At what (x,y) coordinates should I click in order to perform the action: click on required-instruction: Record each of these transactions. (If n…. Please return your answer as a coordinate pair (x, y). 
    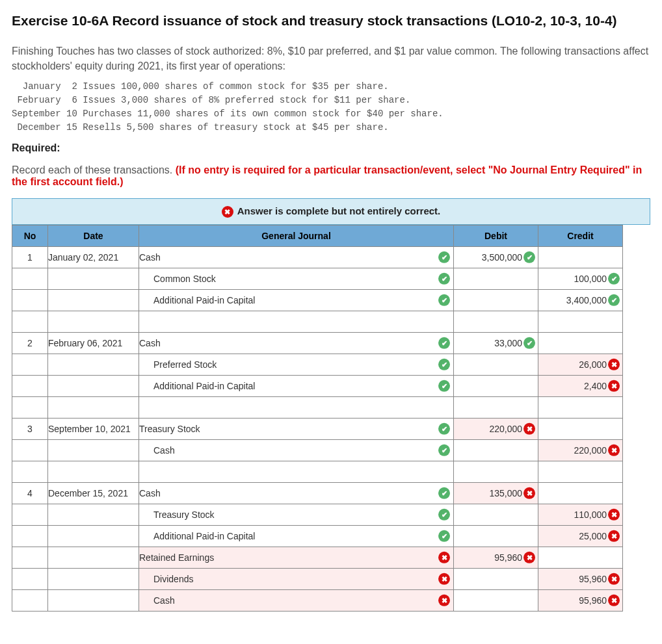
    Looking at the image, I should click on (331, 176).